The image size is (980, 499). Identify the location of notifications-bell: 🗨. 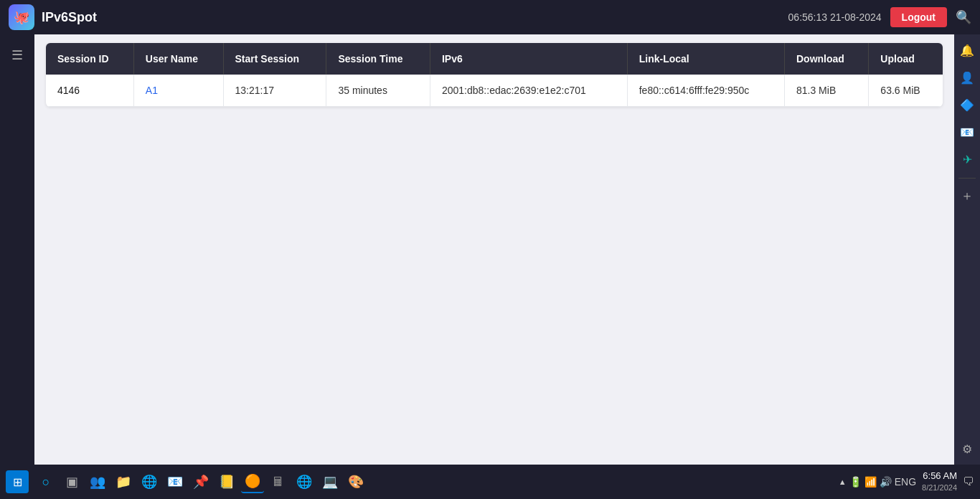
(969, 482).